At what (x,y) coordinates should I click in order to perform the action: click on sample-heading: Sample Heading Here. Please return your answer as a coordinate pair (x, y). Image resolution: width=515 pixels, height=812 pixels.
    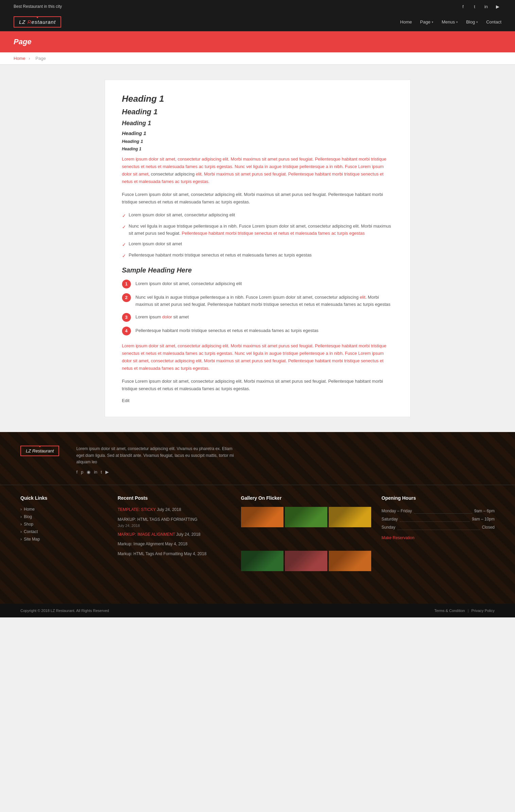
    Looking at the image, I should click on (258, 270).